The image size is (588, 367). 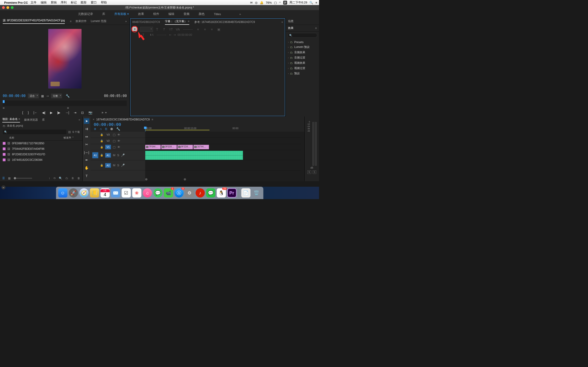 I want to click on ime-label: 拼, so click(x=285, y=3).